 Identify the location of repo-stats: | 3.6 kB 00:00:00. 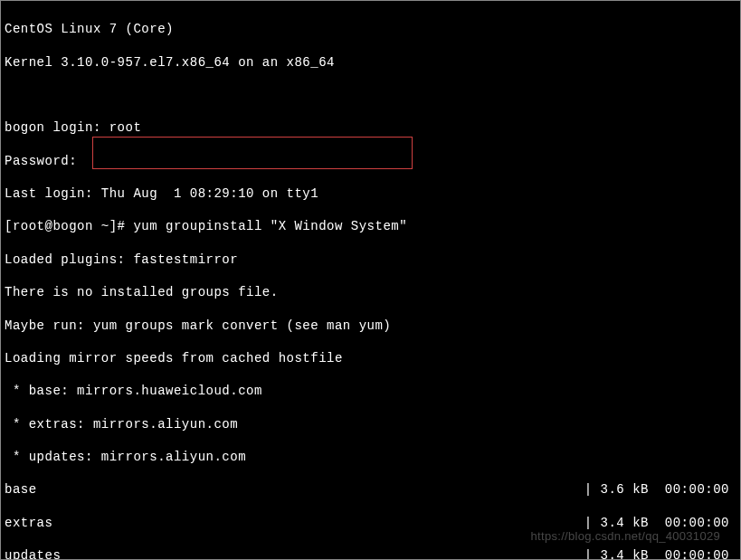
(660, 489).